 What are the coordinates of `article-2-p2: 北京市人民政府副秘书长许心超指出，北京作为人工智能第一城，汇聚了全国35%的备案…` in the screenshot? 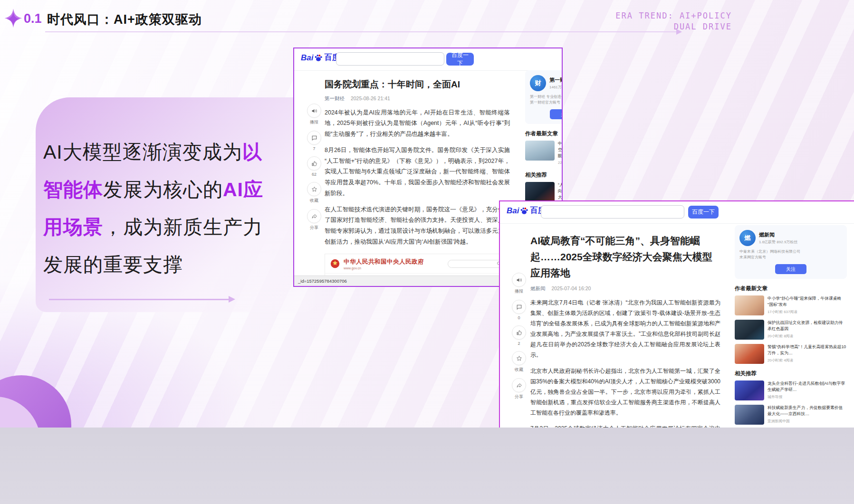 It's located at (625, 392).